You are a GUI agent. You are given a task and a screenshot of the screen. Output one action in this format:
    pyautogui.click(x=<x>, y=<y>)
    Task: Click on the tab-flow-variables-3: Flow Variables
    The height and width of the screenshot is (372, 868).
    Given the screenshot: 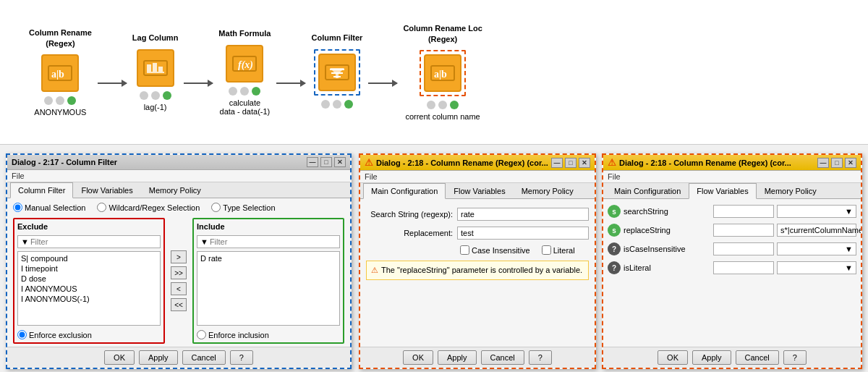 What is the action you would take?
    pyautogui.click(x=722, y=191)
    